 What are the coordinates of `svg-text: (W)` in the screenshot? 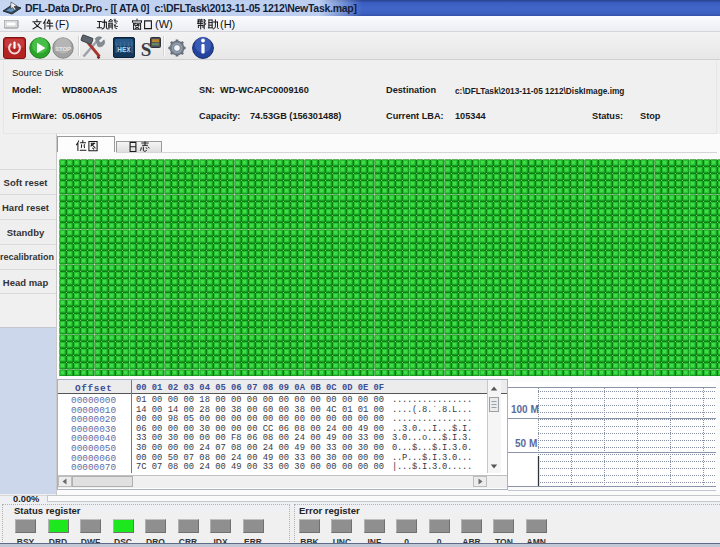 It's located at (164, 24).